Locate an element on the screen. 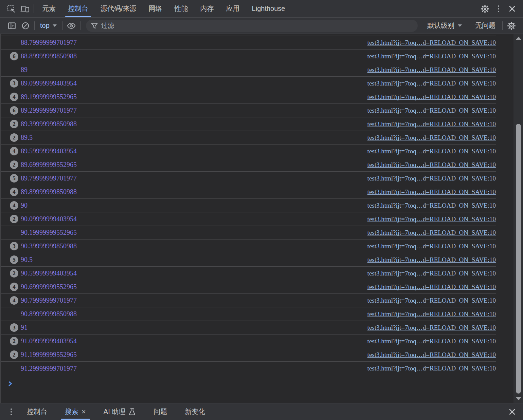  close-drawer-icon is located at coordinates (512, 412).